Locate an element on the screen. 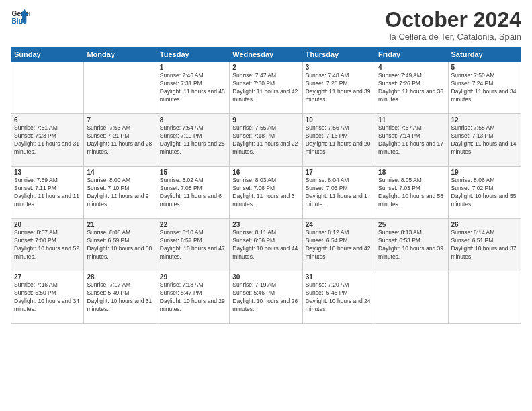  day-info: Sunrise: 7:47 AMSunset: 7:30 PMDaylight:… is located at coordinates (266, 88).